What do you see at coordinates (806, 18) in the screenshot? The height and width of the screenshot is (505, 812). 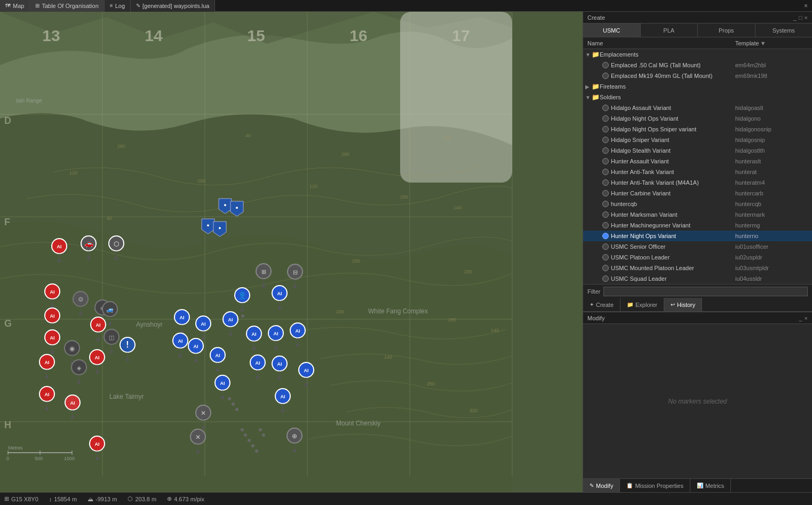 I see `close-icon: ×` at bounding box center [806, 18].